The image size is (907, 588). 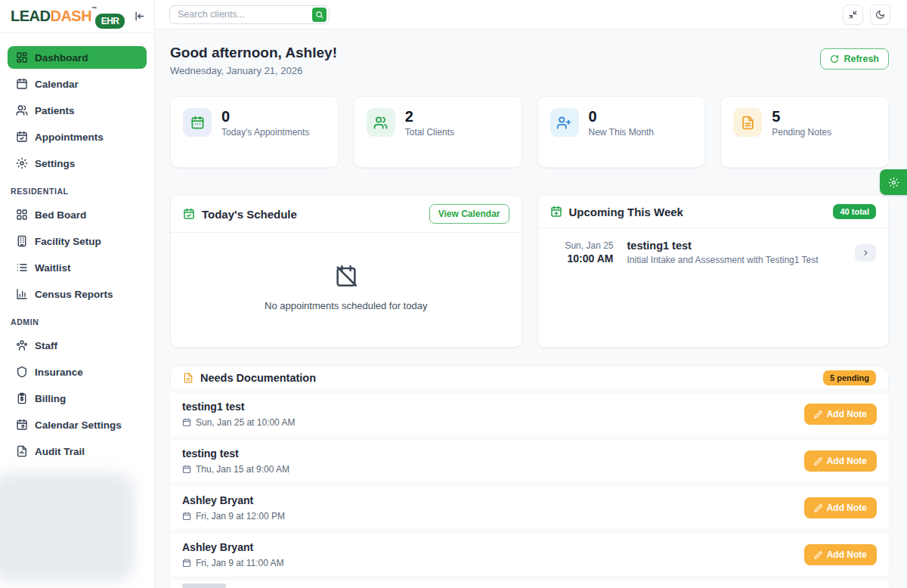 What do you see at coordinates (529, 414) in the screenshot?
I see `documentation-row: testing1 test Sun, Jan 25 at 10:00 AM Ad…` at bounding box center [529, 414].